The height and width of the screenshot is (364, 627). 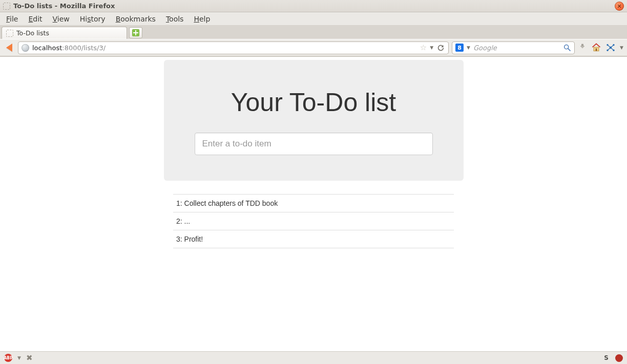 What do you see at coordinates (611, 48) in the screenshot?
I see `network-button` at bounding box center [611, 48].